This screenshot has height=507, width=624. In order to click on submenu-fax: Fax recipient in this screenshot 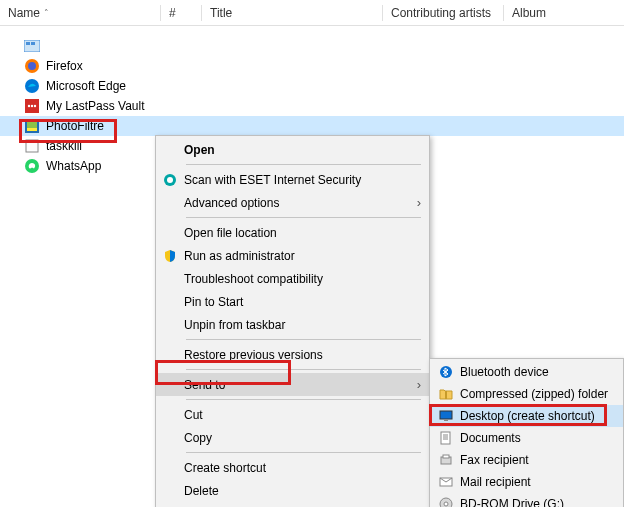, I will do `click(526, 460)`.